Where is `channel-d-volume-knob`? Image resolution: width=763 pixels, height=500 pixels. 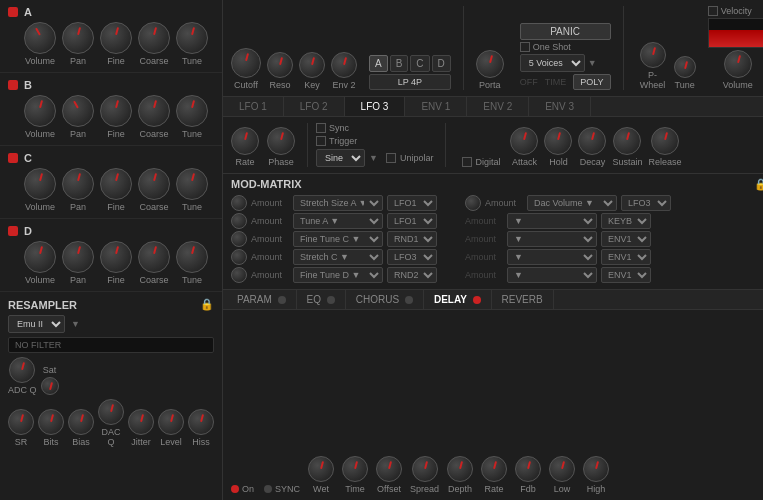
channel-d-volume-knob is located at coordinates (40, 257).